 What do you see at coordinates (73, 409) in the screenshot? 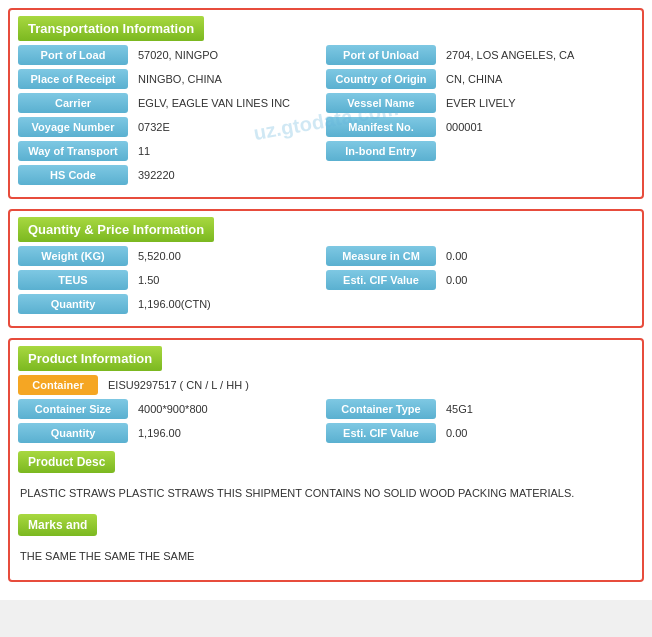
I see `container-size-label: Container Size` at bounding box center [73, 409].